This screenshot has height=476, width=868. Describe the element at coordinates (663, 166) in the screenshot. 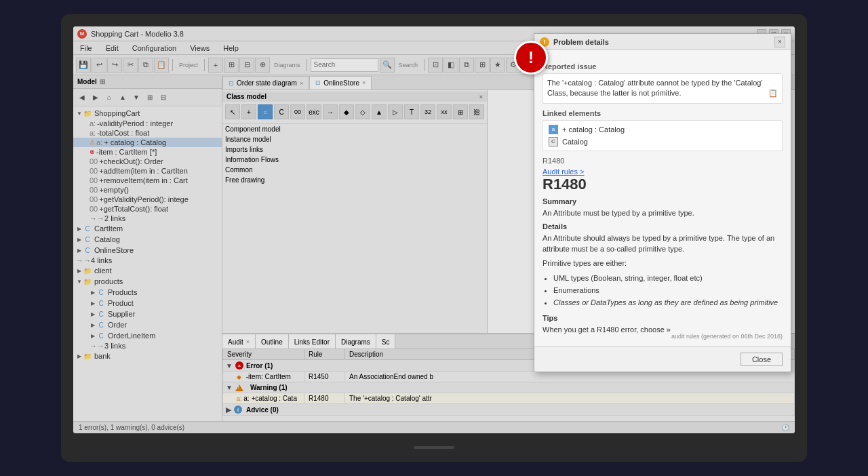

I see `rule-section: R1480 Audit rules >` at that location.